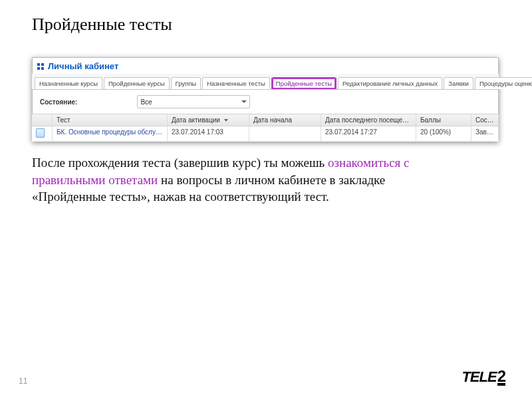 The height and width of the screenshot is (399, 532). Describe the element at coordinates (265, 65) in the screenshot. I see `personal-cabinet-header: Личный кабинет` at that location.